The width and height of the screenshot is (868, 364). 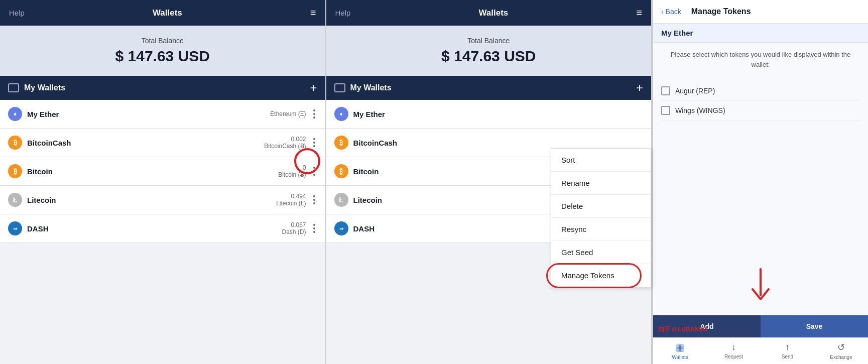 What do you see at coordinates (291, 200) in the screenshot?
I see `wallet-balance-litecoin: 0.494 Litecoin (Ł)` at bounding box center [291, 200].